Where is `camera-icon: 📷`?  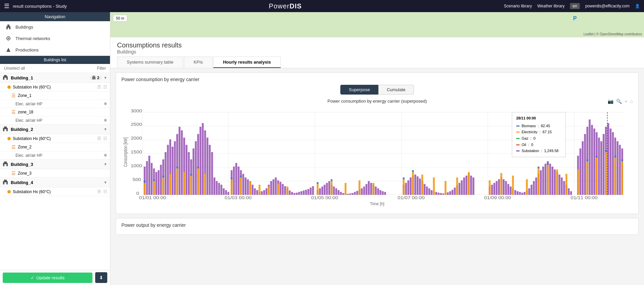 camera-icon: 📷 is located at coordinates (611, 101).